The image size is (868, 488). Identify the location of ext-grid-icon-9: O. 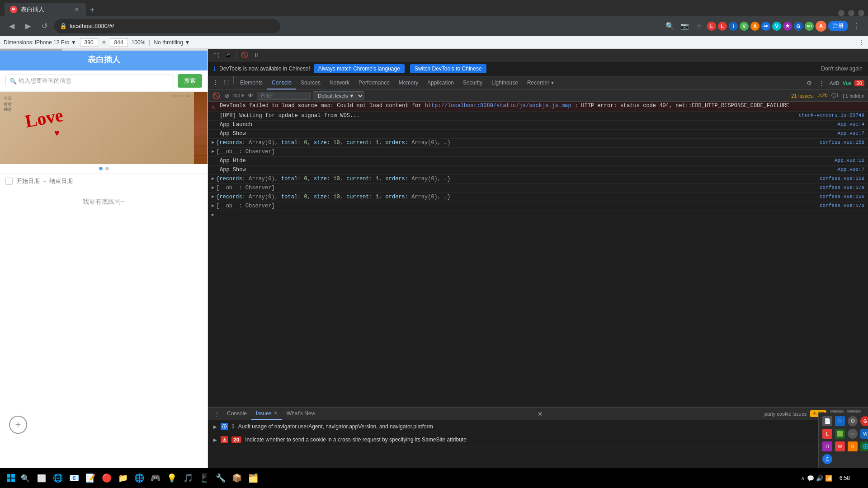
(827, 446).